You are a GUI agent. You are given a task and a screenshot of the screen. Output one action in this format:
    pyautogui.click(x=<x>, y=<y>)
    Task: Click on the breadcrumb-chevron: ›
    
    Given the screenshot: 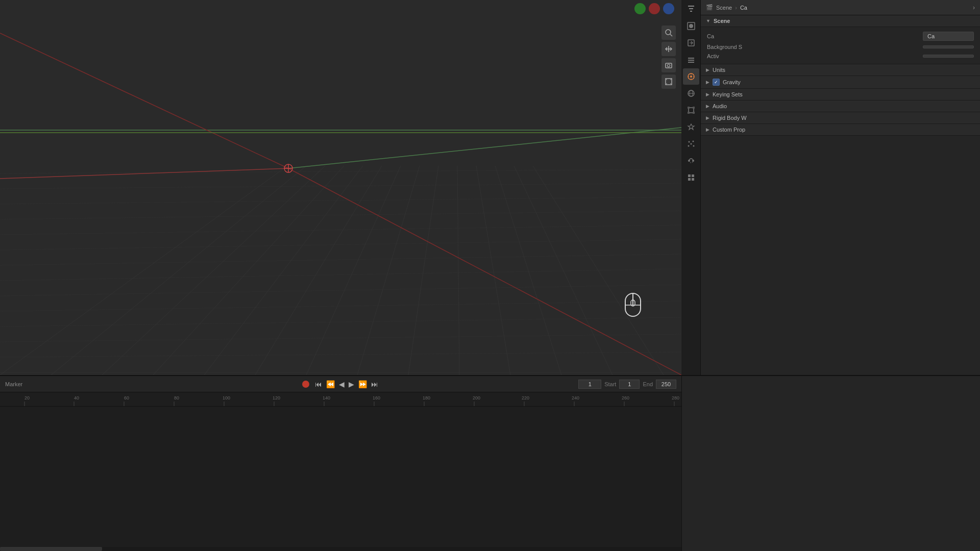 What is the action you would take?
    pyautogui.click(x=974, y=8)
    